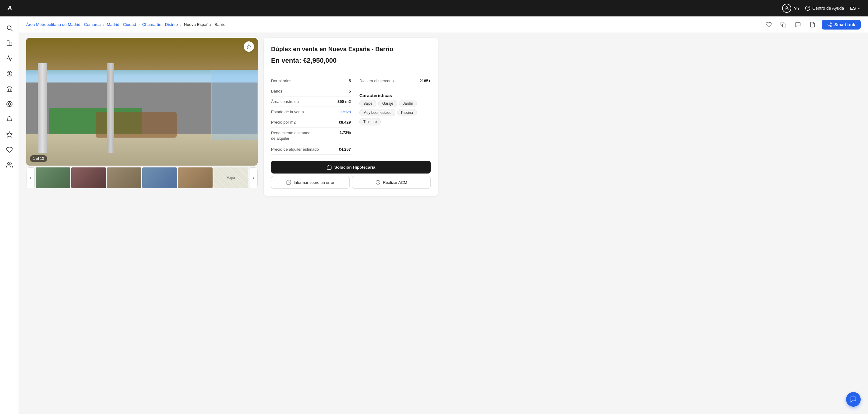  I want to click on breadcrumb: Área Metropolitana de Madrid - Comarca ›…, so click(443, 25).